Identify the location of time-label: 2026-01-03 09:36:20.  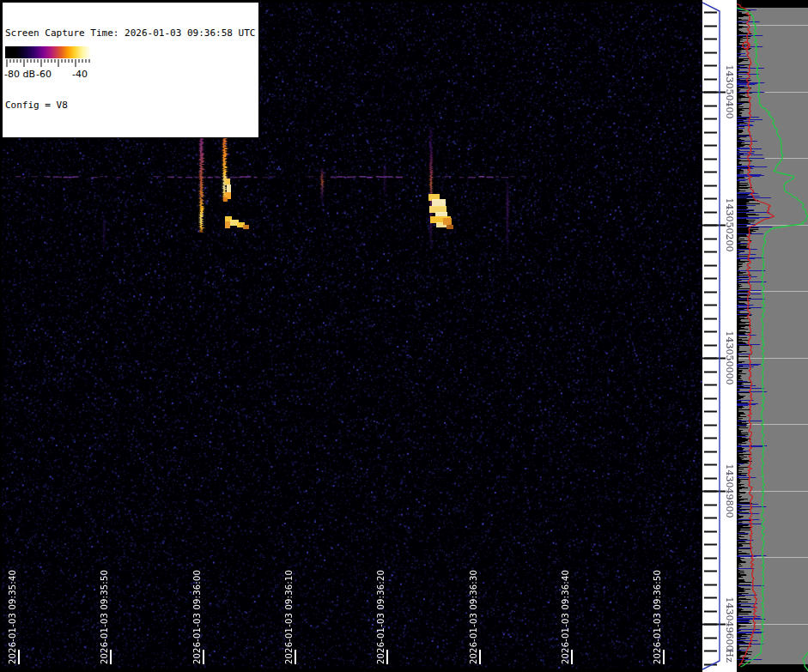
(381, 617).